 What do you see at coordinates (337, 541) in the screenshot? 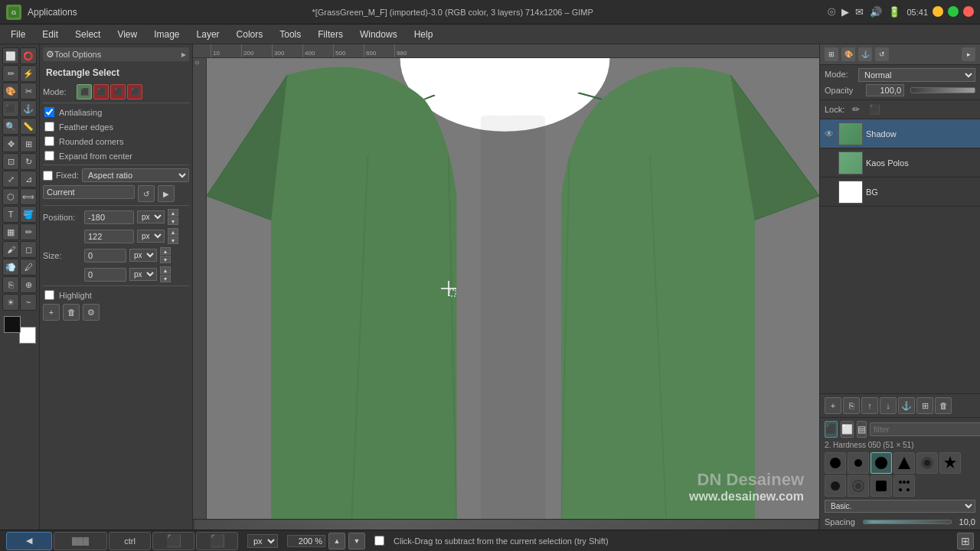
I see `zoom-up-btn: ▲` at bounding box center [337, 541].